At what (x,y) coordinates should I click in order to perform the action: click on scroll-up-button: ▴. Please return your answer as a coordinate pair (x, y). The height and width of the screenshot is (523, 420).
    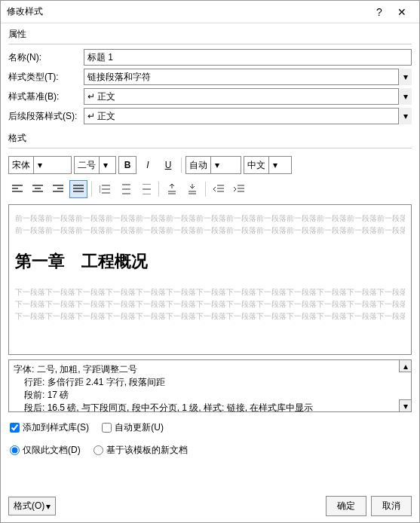
    Looking at the image, I should click on (405, 366).